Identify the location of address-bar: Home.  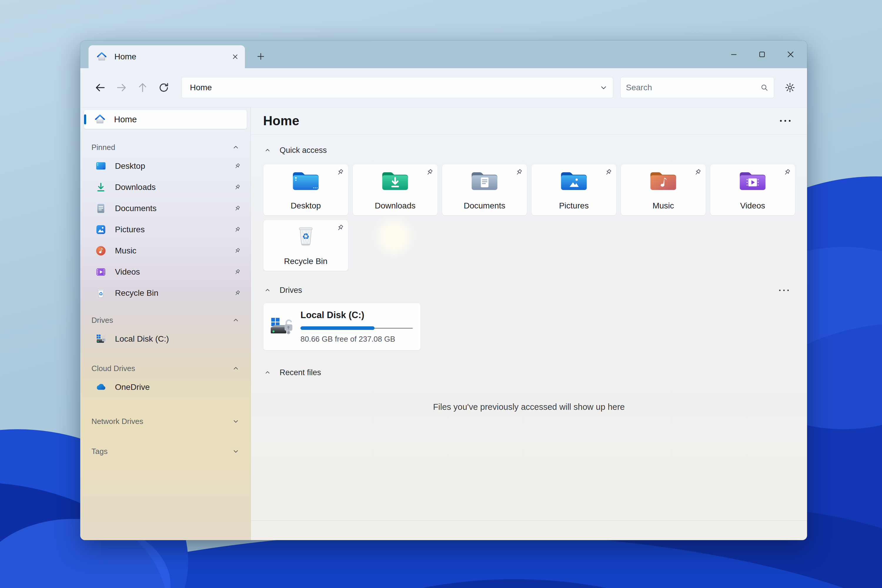
(398, 88).